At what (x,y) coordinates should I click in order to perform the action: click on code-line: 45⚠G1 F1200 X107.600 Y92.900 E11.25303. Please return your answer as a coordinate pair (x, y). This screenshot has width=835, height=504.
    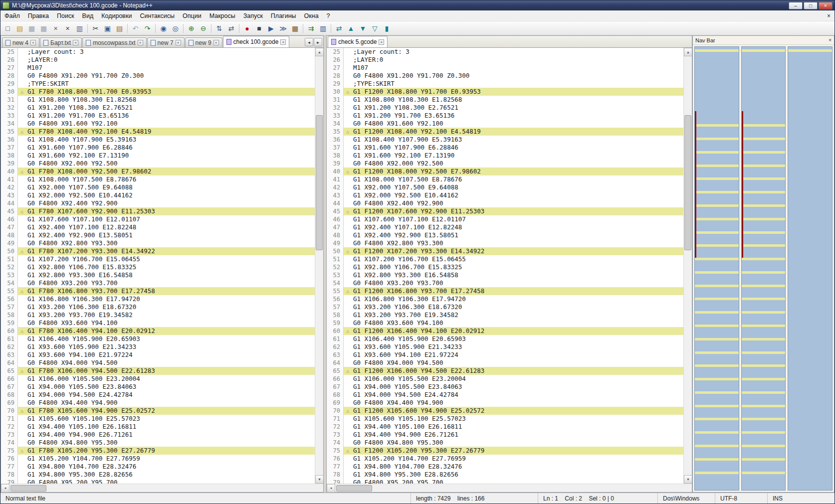
    Looking at the image, I should click on (505, 211).